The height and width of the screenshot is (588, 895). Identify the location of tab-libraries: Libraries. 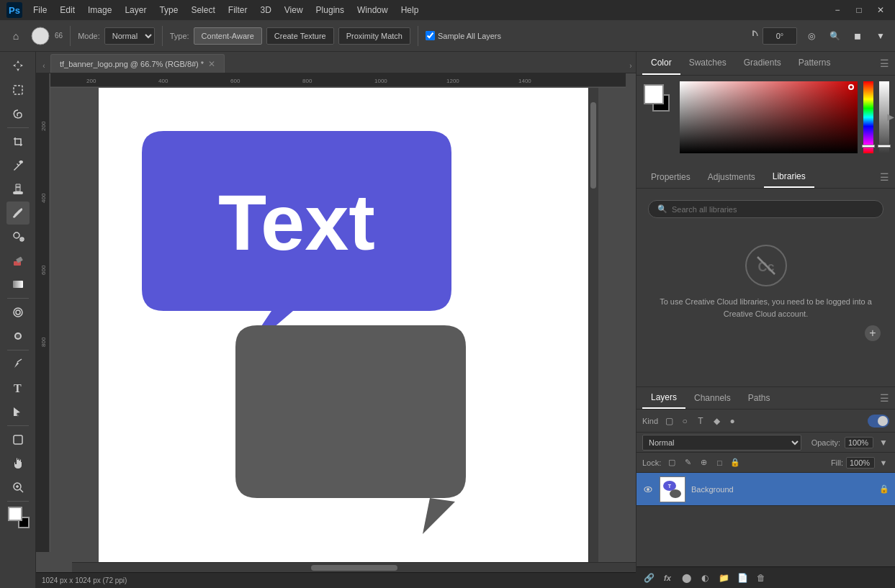
(789, 177).